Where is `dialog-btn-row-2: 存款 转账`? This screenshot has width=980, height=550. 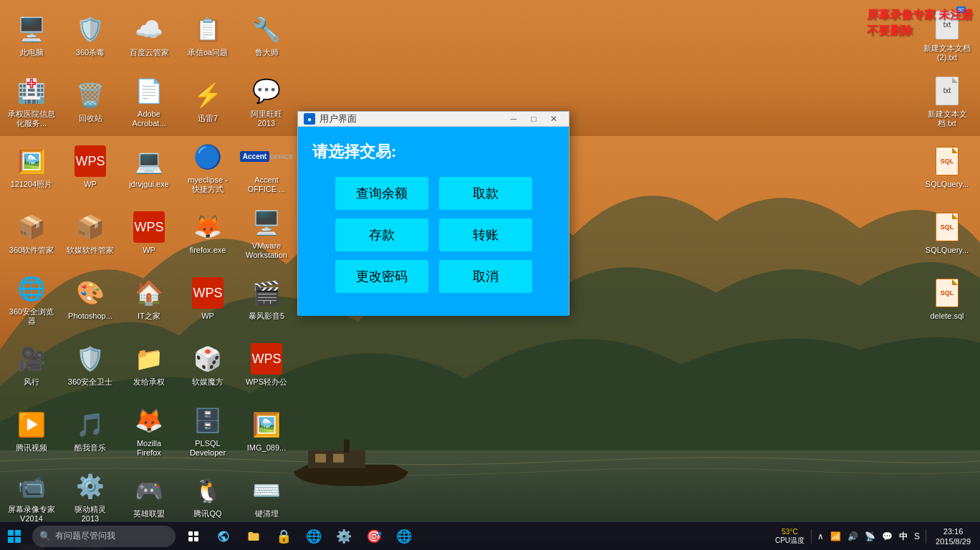 dialog-btn-row-2: 存款 转账 is located at coordinates (433, 235).